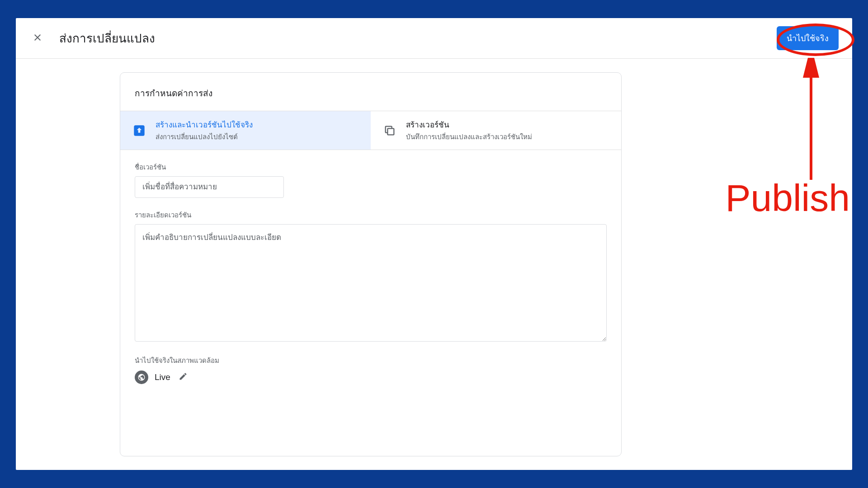 This screenshot has height=488, width=868. What do you see at coordinates (807, 38) in the screenshot?
I see `publish-button: นำไปใช้จริง` at bounding box center [807, 38].